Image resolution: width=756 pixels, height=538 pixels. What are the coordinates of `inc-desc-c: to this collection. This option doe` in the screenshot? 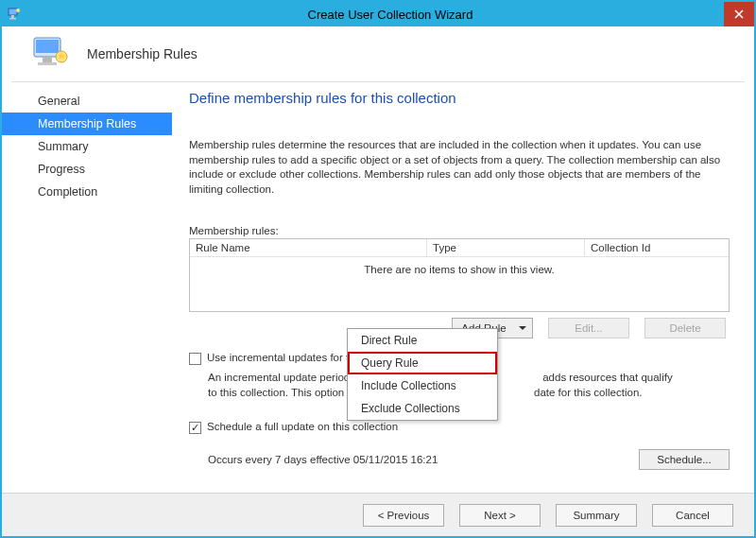 It's located at (287, 392).